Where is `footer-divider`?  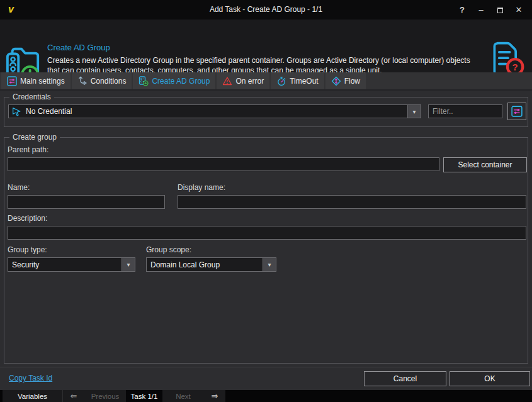 footer-divider is located at coordinates (266, 367).